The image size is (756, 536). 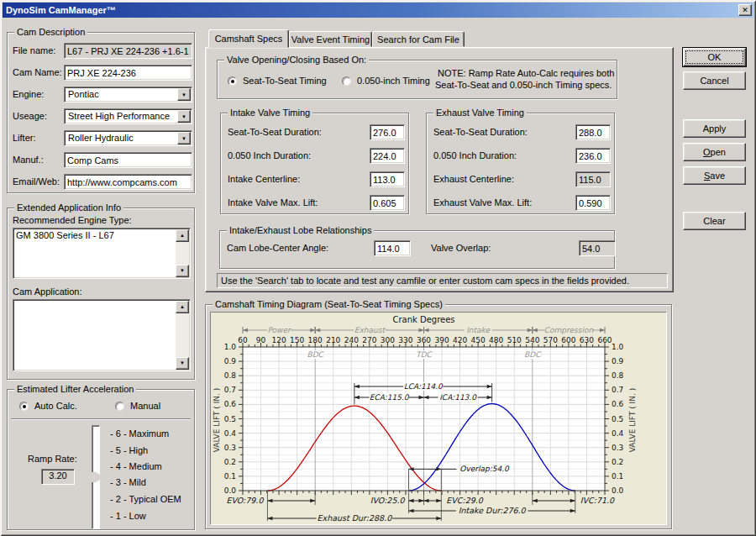 I want to click on scale-item: - 3 - Mild, so click(x=128, y=482).